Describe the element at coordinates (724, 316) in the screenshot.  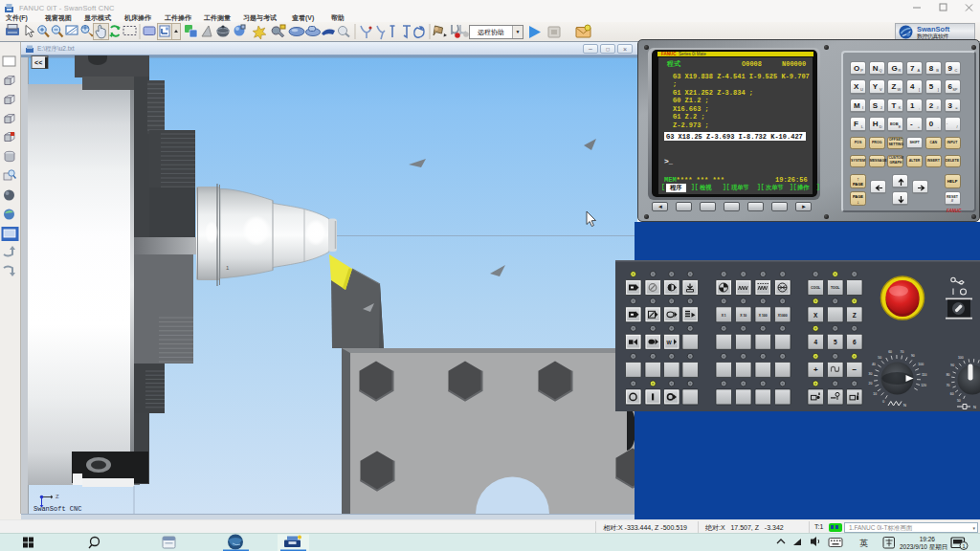
I see `svg-text: X 1` at that location.